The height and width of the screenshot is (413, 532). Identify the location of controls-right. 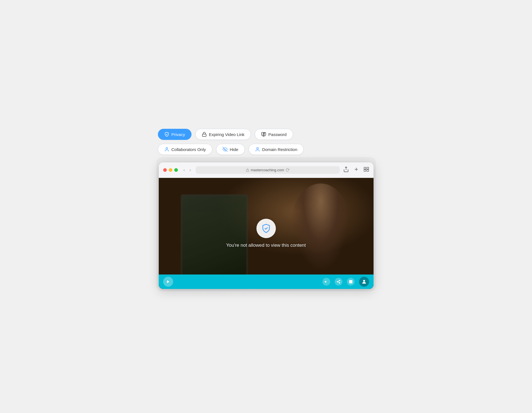
(346, 282).